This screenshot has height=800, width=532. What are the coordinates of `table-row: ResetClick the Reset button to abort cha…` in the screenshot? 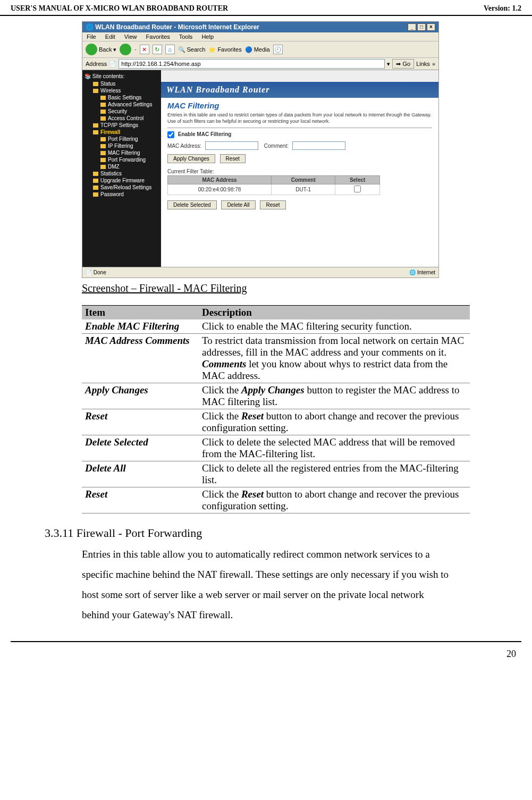 It's located at (276, 422).